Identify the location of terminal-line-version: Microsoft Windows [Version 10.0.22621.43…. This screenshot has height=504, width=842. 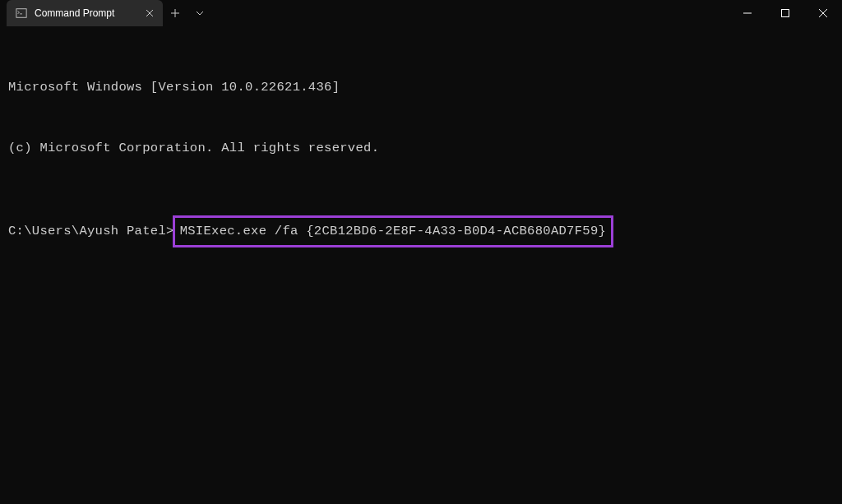
(421, 87).